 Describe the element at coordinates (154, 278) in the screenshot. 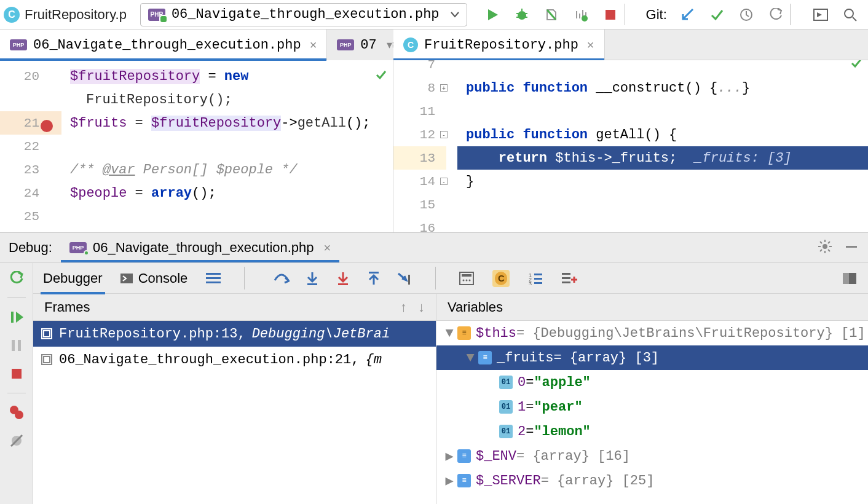

I see `console-tab: Console` at that location.